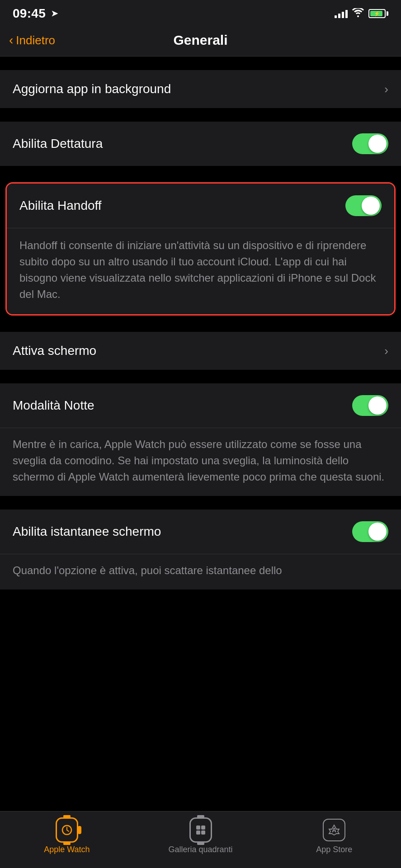 Image resolution: width=401 pixels, height=868 pixels. I want to click on app-store-icon: A, so click(334, 830).